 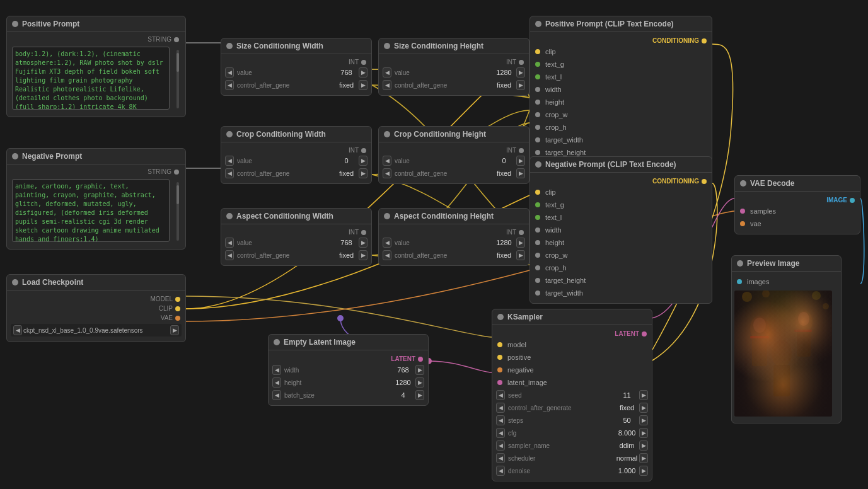 I want to click on decrease-height-btn: ◀, so click(x=277, y=383).